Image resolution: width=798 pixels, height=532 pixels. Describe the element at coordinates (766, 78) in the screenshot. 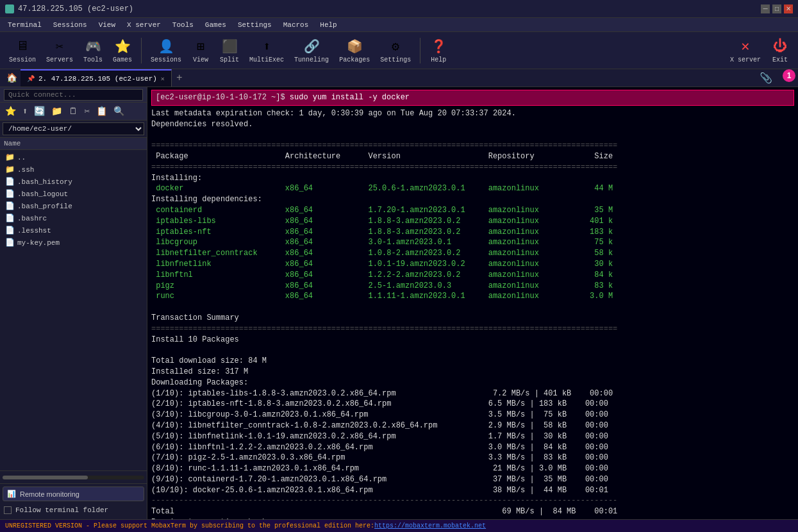

I see `tab-attach-button: 📎` at that location.